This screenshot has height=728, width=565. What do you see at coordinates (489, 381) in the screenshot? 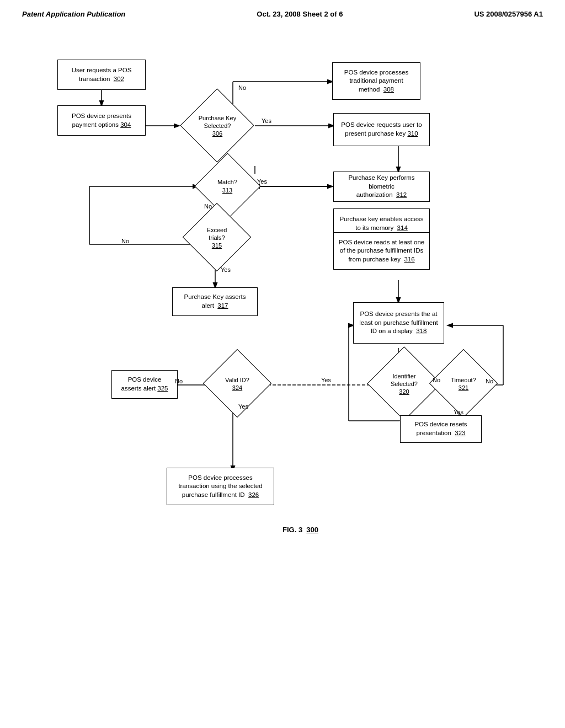
I see `label-no-321: No` at bounding box center [489, 381].